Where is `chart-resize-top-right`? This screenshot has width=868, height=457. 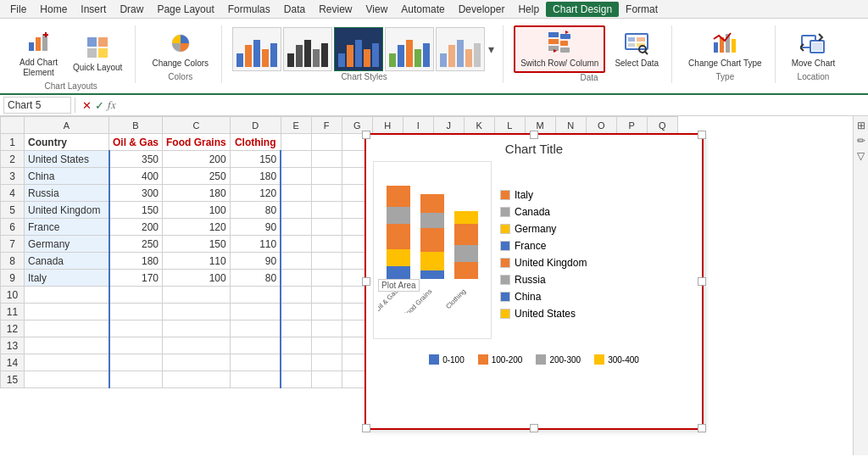
chart-resize-top-right is located at coordinates (702, 135).